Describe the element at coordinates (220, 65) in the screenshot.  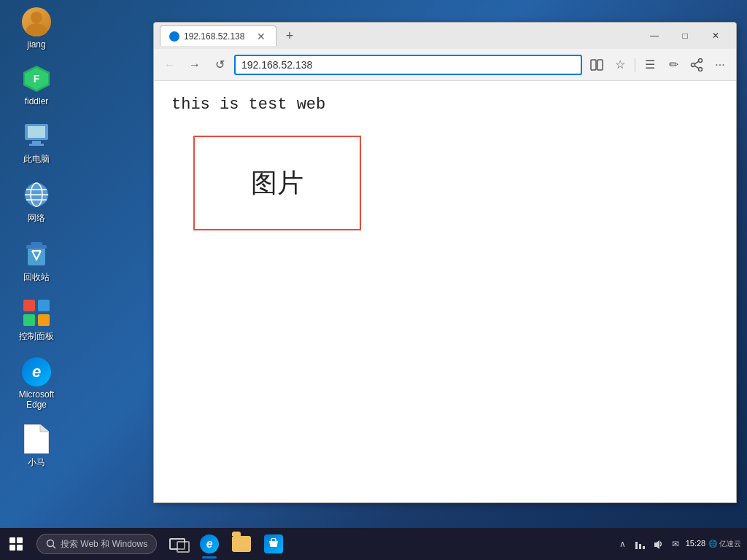
I see `refresh-button: ↺` at that location.